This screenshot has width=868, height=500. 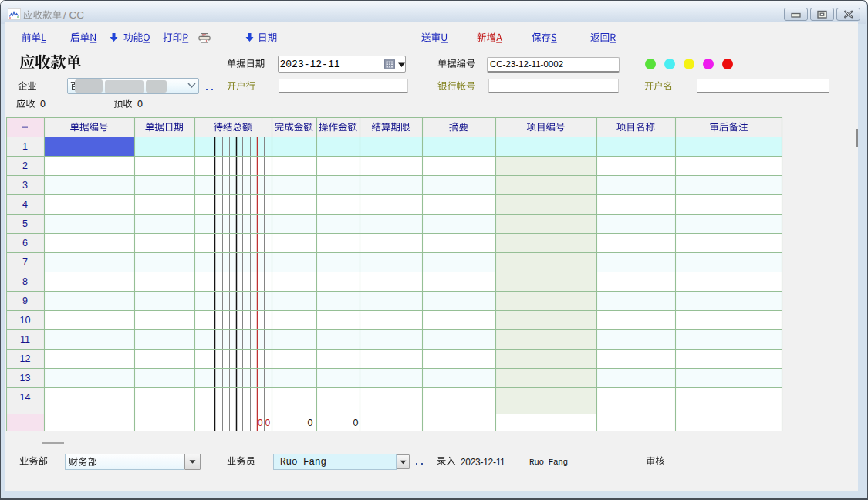 I want to click on svg-text: 7, so click(x=25, y=262).